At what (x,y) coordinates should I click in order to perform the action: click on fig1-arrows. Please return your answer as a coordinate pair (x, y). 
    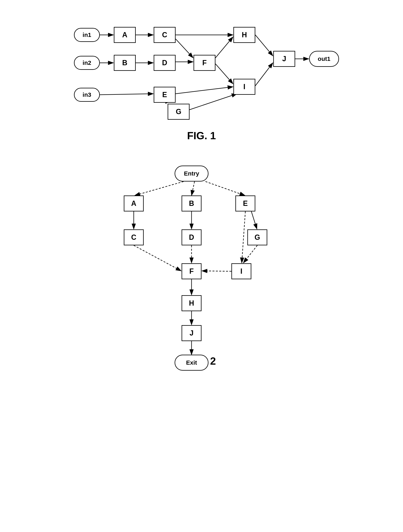
    Looking at the image, I should click on (201, 72).